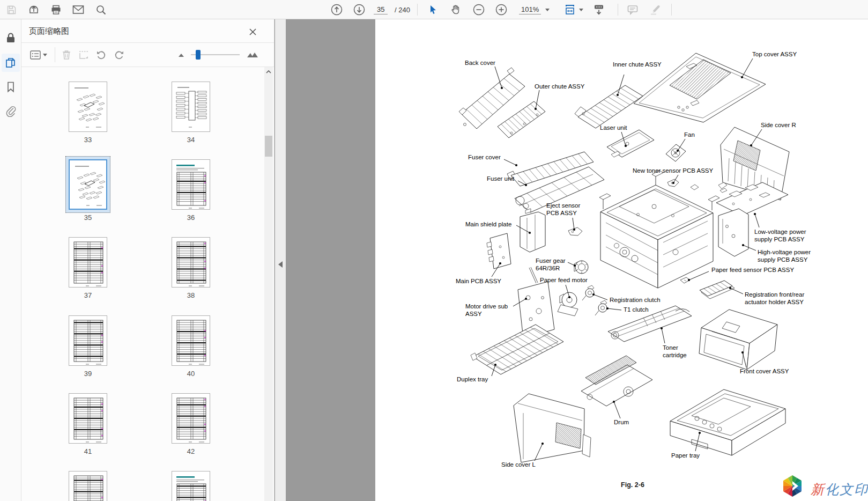 This screenshot has height=501, width=868. Describe the element at coordinates (88, 268) in the screenshot. I see `thumbnail-page-37: 37` at that location.